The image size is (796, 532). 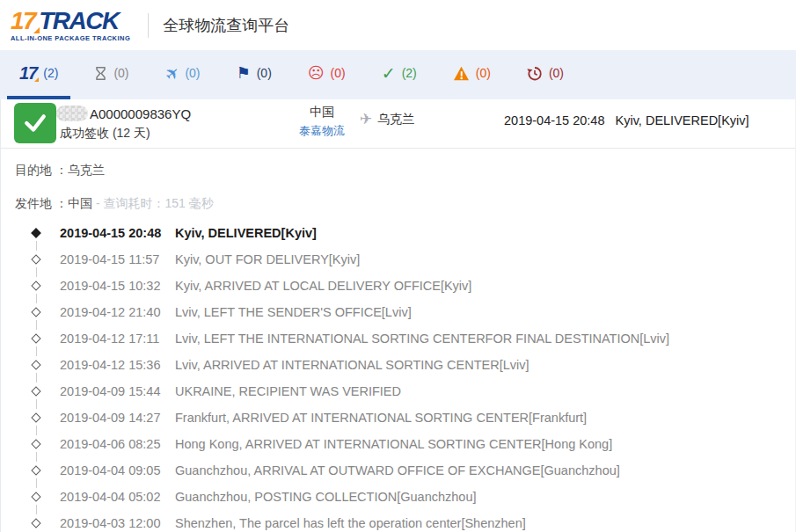 I want to click on event-status: Guanchzhou, POSTING COLLECTION[Guanchzho…, so click(x=325, y=497).